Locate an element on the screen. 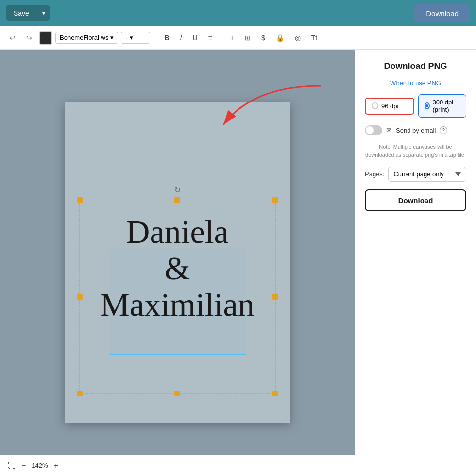 The width and height of the screenshot is (476, 476). pages-select: Current page only is located at coordinates (427, 174).